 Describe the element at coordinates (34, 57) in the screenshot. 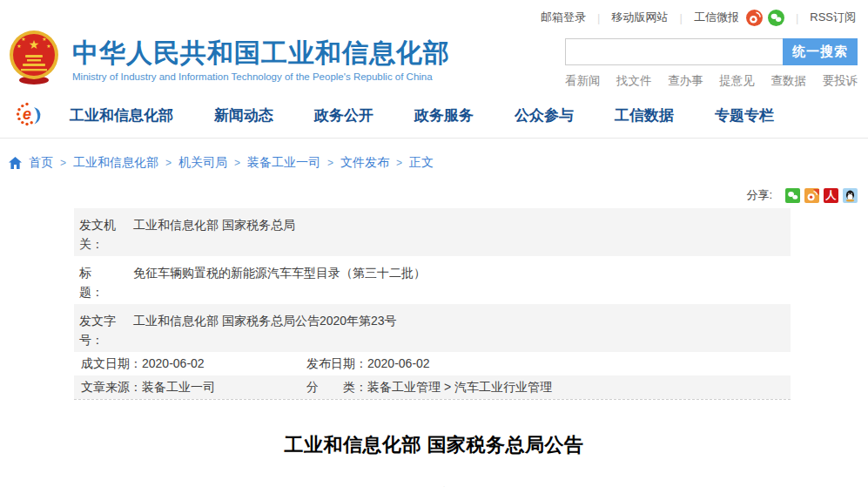

I see `national-emblem-logo: ★ ★ ★ ★ ★` at that location.